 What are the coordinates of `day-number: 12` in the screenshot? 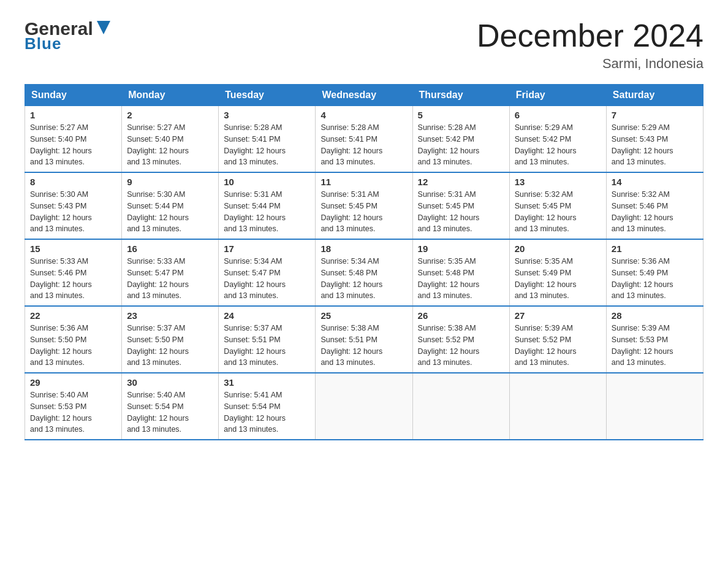 It's located at (461, 182).